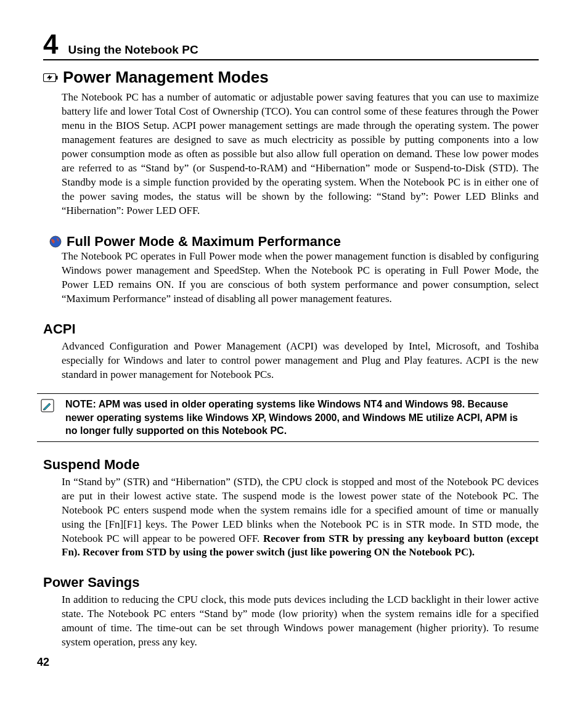  Describe the element at coordinates (302, 418) in the screenshot. I see `note-text: NOTE: APM was used in older operating sy…` at that location.